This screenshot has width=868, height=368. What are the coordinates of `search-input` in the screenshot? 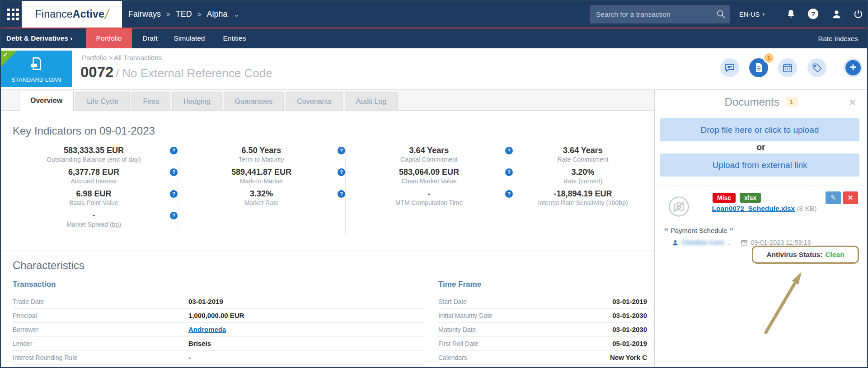 It's located at (660, 14).